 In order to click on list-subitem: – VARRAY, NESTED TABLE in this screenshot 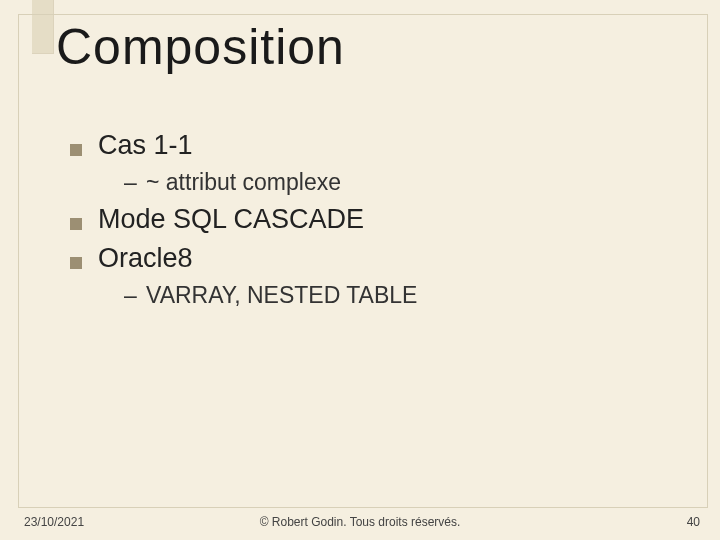, I will do `click(402, 296)`.